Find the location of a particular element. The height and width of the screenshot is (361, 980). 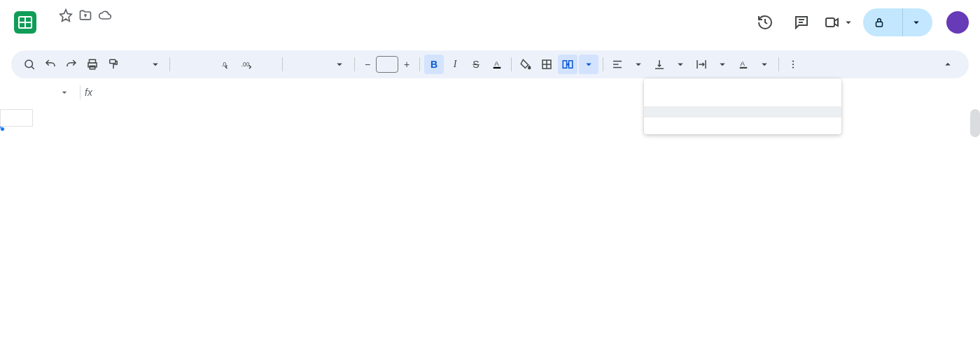

merge-cells-dropdown is located at coordinates (589, 64).